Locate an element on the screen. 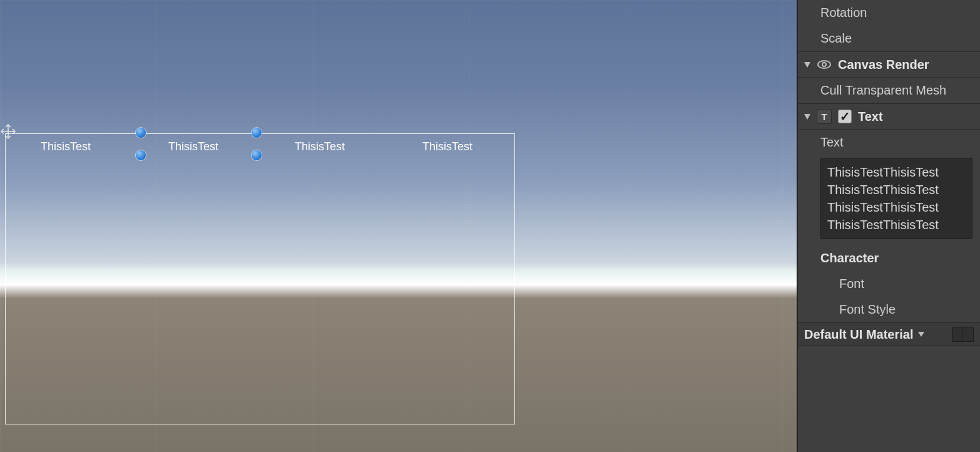  font-label: Font is located at coordinates (889, 284).